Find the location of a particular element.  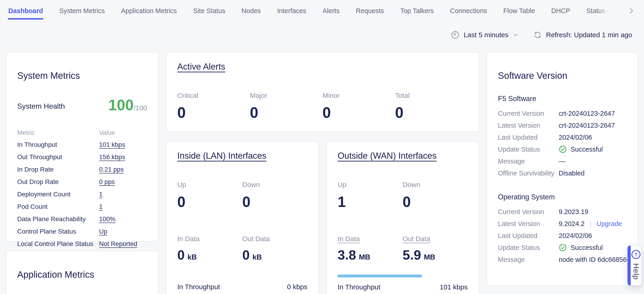

tab-connections: Connections is located at coordinates (468, 13).